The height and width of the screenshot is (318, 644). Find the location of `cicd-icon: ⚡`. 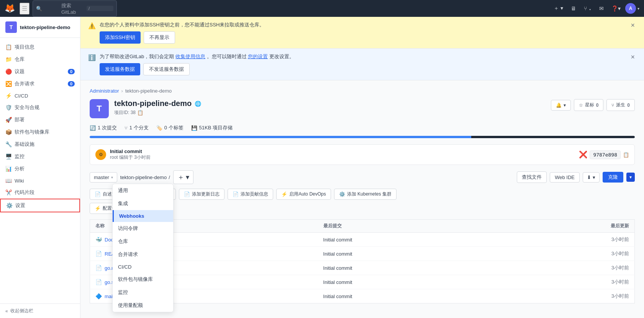

cicd-icon: ⚡ is located at coordinates (8, 96).